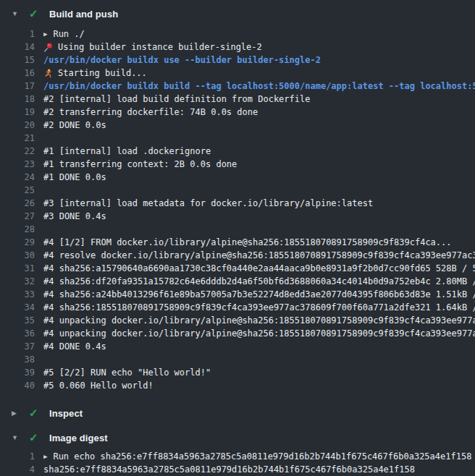  I want to click on log-line: 1▶Run echo sha256:e7ff8834a5963a2785c5a0…, so click(238, 456).